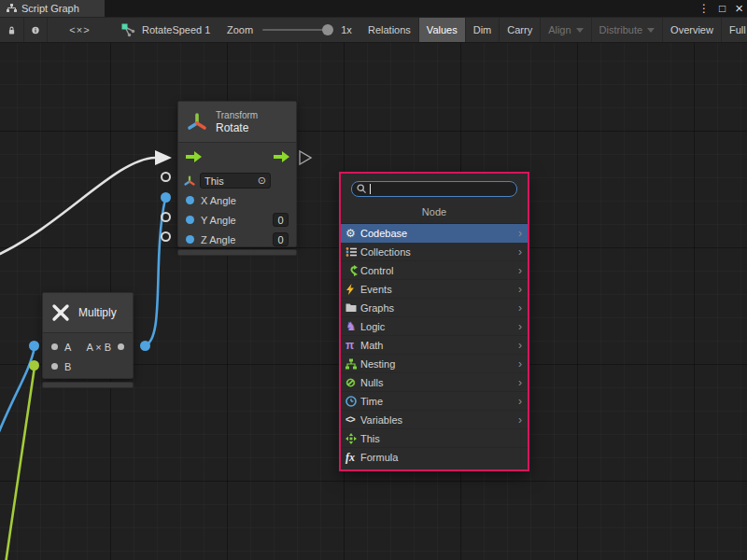 The image size is (747, 560). I want to click on lock-button, so click(11, 30).